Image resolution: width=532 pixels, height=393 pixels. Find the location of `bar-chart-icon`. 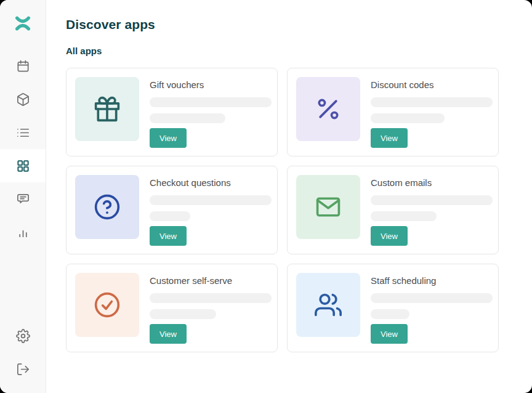

bar-chart-icon is located at coordinates (23, 233).